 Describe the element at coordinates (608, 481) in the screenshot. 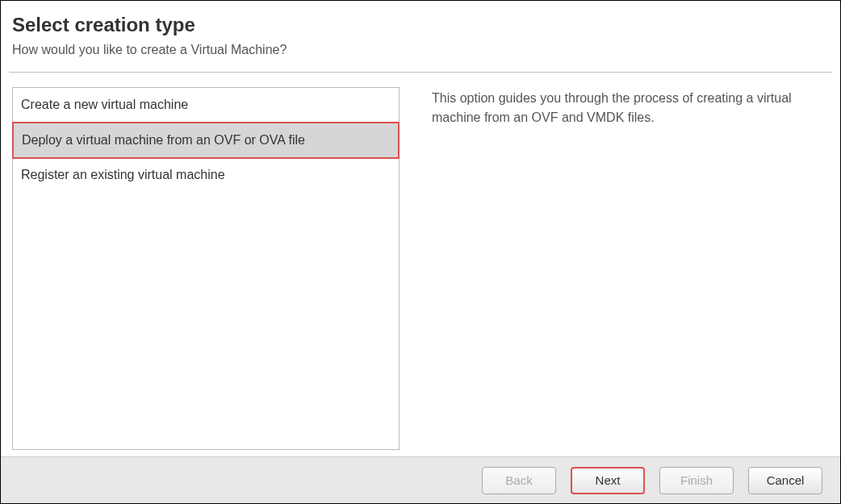

I see `next-button: Next` at that location.